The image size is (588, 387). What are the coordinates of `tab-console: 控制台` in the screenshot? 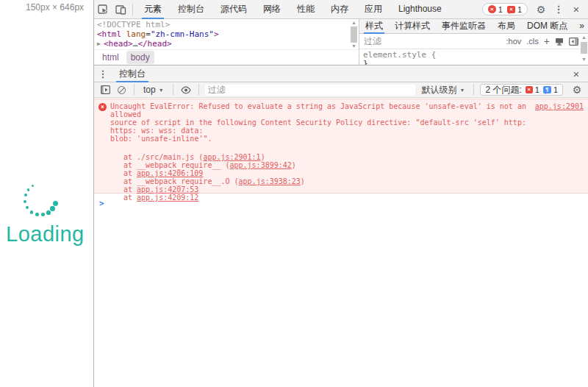 It's located at (191, 10).